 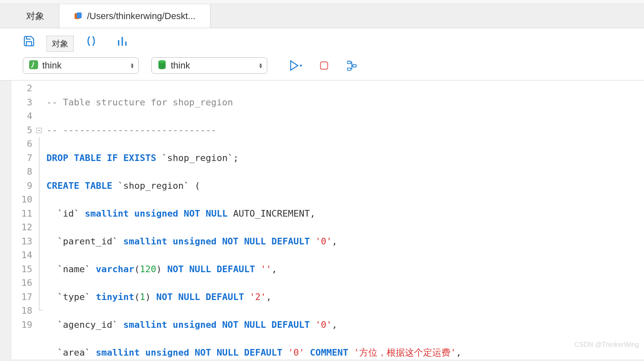 What do you see at coordinates (91, 41) in the screenshot?
I see `parens-icon` at bounding box center [91, 41].